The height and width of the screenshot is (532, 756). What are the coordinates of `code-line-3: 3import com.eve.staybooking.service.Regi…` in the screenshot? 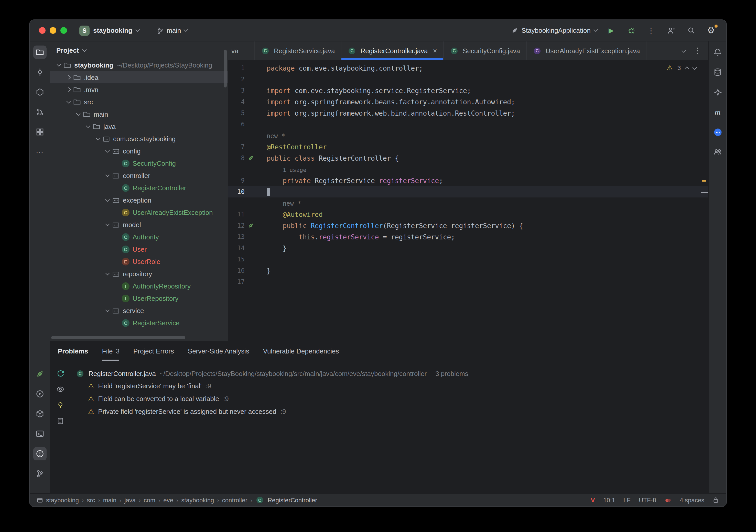 It's located at (468, 90).